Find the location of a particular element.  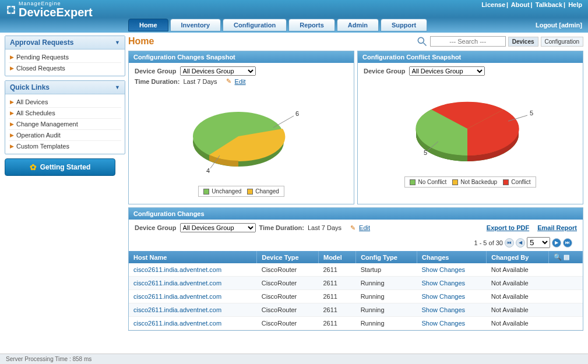

pager-next: ▶ is located at coordinates (557, 243).